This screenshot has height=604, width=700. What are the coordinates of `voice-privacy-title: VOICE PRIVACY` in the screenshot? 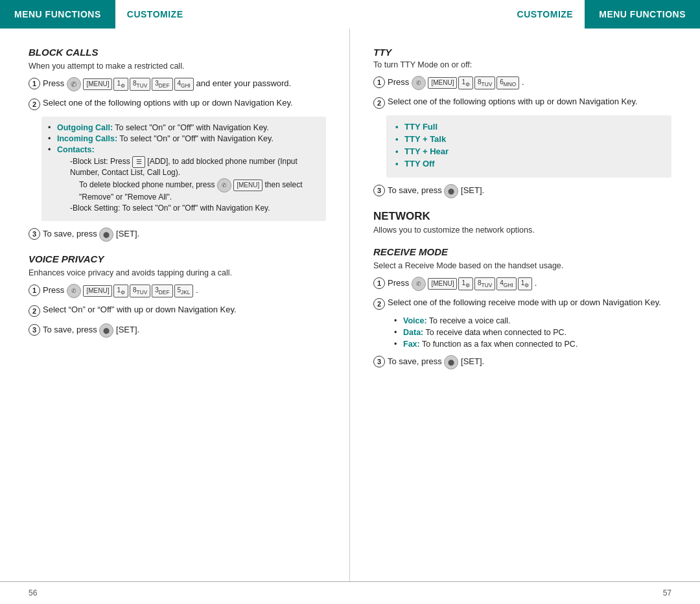 It's located at (178, 259).